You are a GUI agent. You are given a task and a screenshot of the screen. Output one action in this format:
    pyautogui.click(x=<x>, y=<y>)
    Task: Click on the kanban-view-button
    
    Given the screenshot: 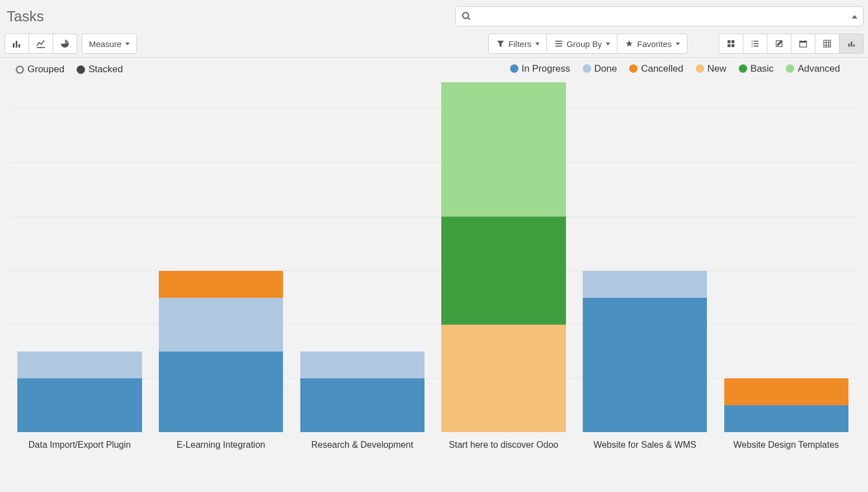 What is the action you would take?
    pyautogui.click(x=731, y=44)
    